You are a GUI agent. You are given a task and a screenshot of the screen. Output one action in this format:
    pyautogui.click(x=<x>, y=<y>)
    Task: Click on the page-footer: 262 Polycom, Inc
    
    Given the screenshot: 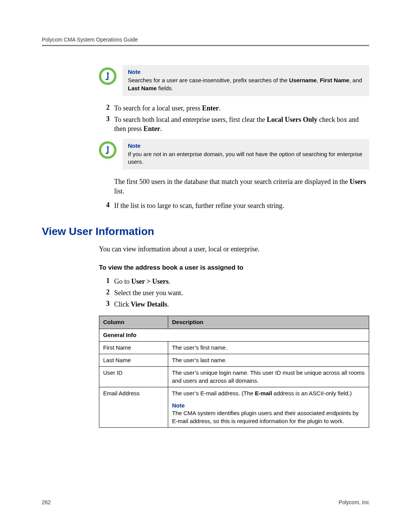 What is the action you would take?
    pyautogui.click(x=206, y=502)
    